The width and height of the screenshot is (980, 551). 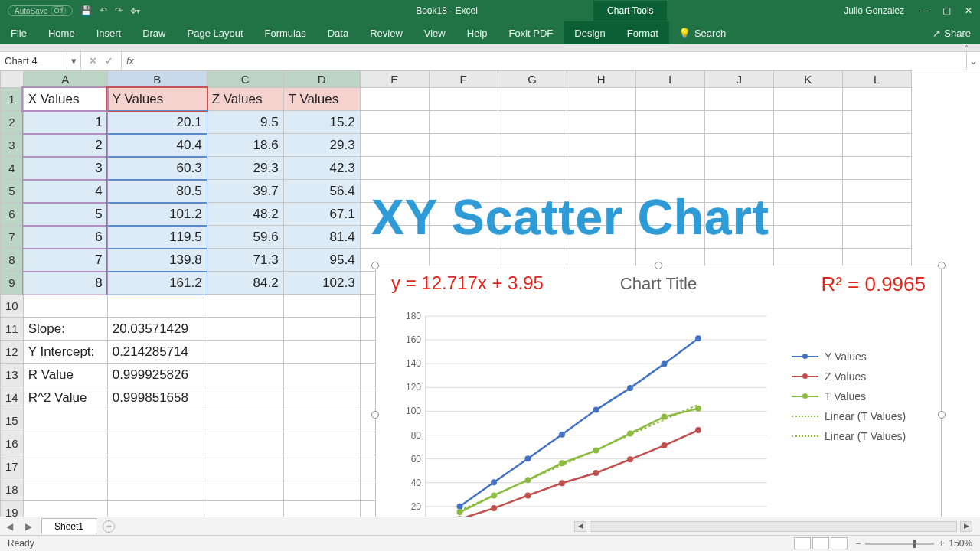 I want to click on cell: 139.8, so click(x=157, y=260).